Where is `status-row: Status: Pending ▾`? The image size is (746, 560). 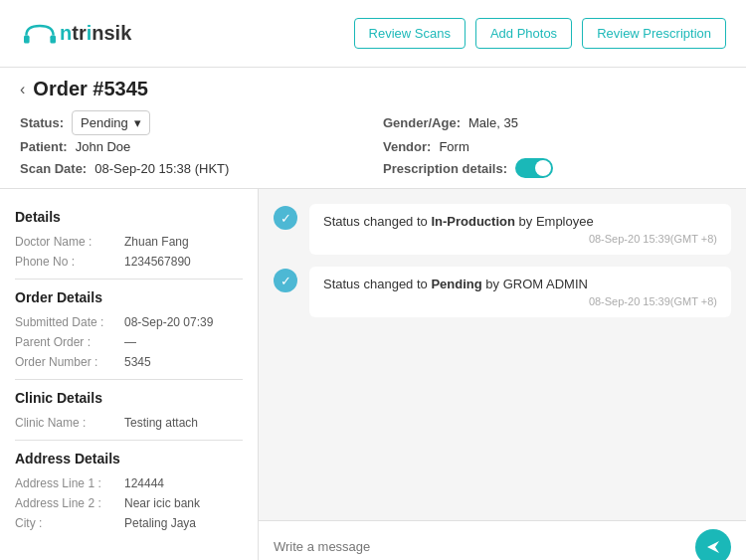
status-row: Status: Pending ▾ is located at coordinates (191, 123).